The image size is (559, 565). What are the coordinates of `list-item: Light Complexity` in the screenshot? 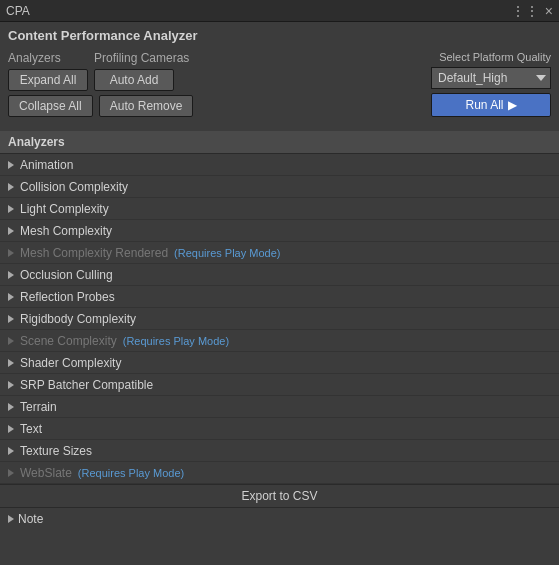 It's located at (280, 209).